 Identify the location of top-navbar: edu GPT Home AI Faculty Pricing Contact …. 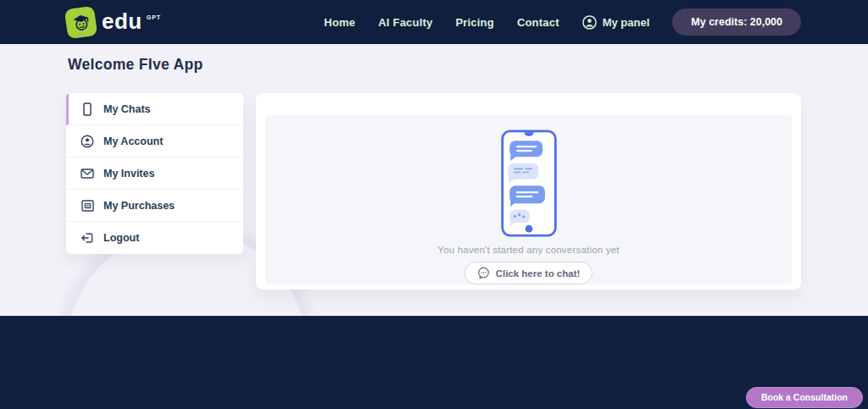
(434, 22).